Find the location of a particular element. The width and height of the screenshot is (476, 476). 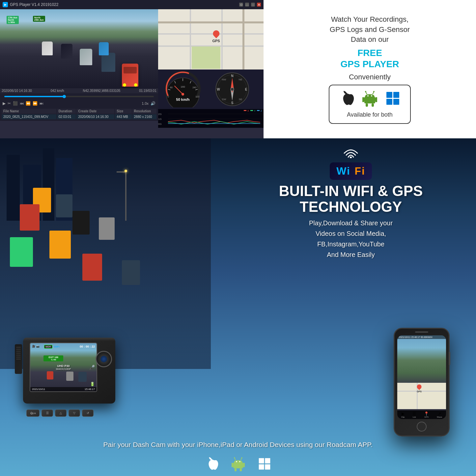

map-road-main is located at coordinates (243, 40).